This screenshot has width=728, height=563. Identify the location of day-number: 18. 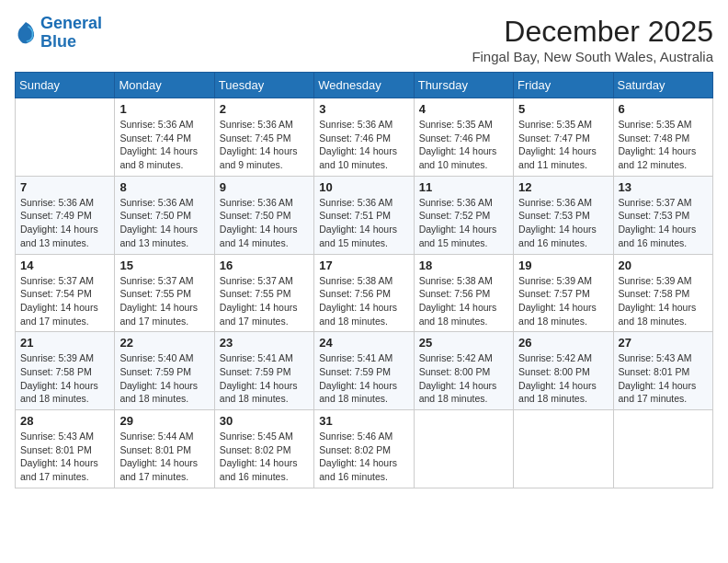
(463, 265).